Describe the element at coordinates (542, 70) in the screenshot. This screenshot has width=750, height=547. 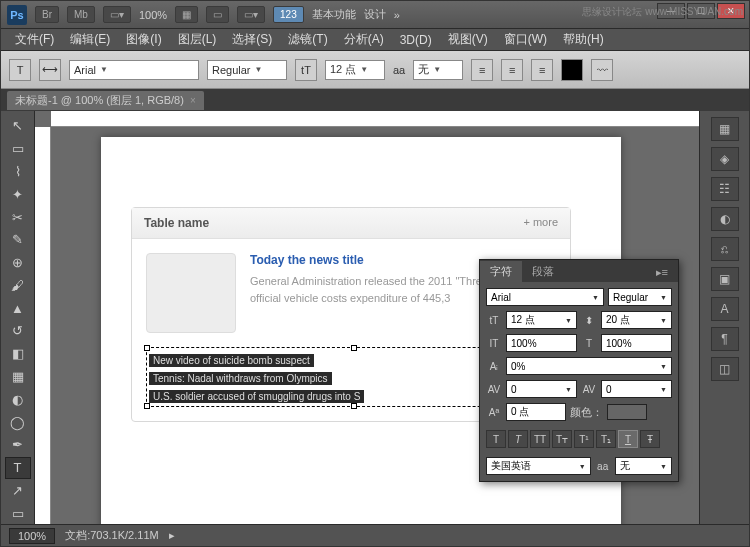
I see `align-right-button: ≡` at that location.